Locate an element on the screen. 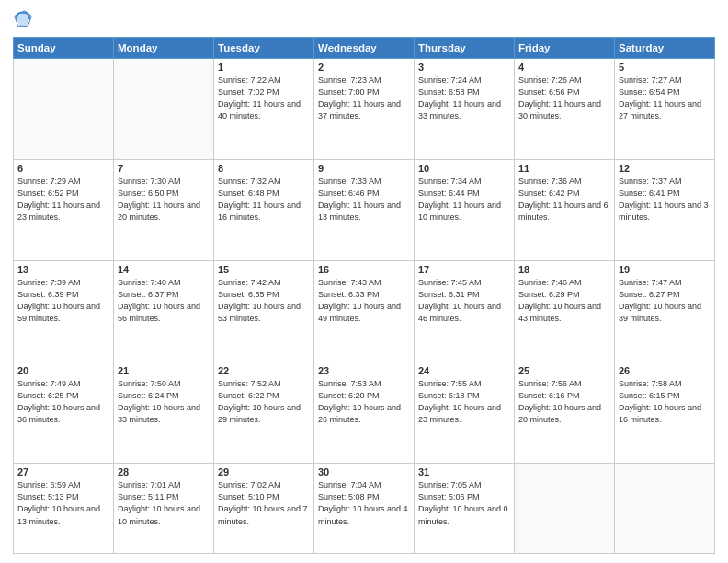 This screenshot has width=728, height=563. calendar-cell: 18Sunrise: 7:46 AM Sunset: 6:29 PM Dayli… is located at coordinates (564, 312).